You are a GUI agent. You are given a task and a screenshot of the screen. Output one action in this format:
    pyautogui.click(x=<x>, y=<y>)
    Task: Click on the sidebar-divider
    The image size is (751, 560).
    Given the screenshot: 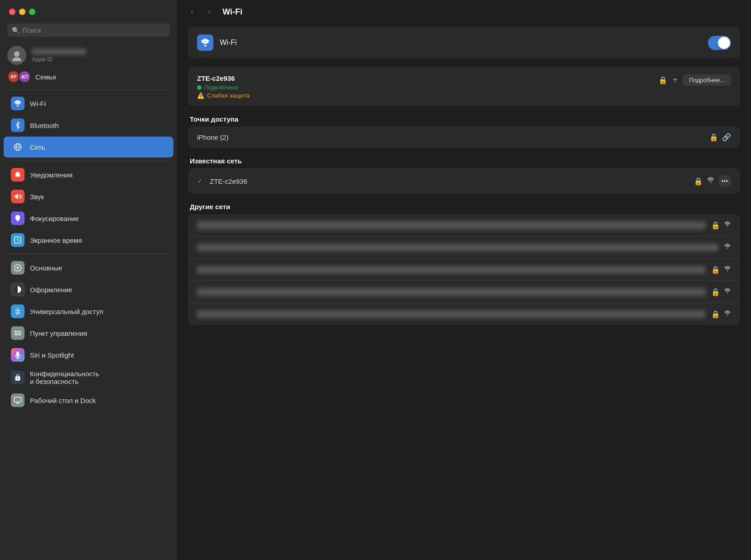 What is the action you would take?
    pyautogui.click(x=89, y=90)
    